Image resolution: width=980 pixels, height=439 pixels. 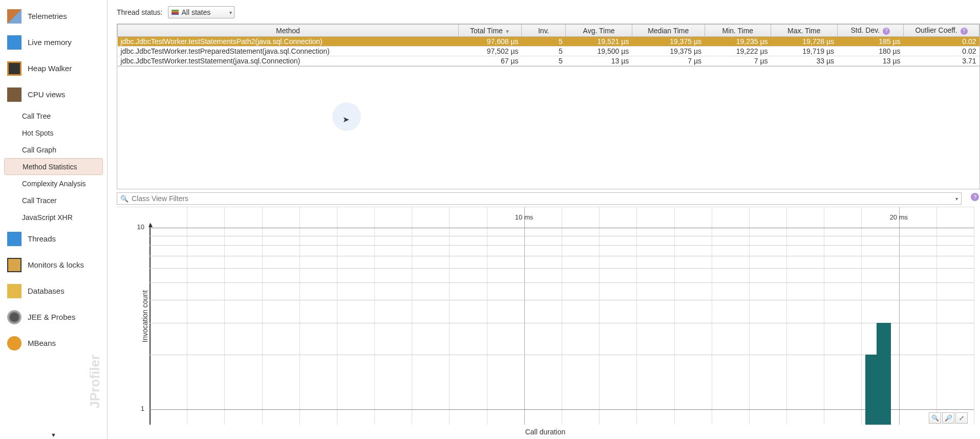 What do you see at coordinates (53, 317) in the screenshot?
I see `sidebar-item-jeeprobes: JEE & Probes` at bounding box center [53, 317].